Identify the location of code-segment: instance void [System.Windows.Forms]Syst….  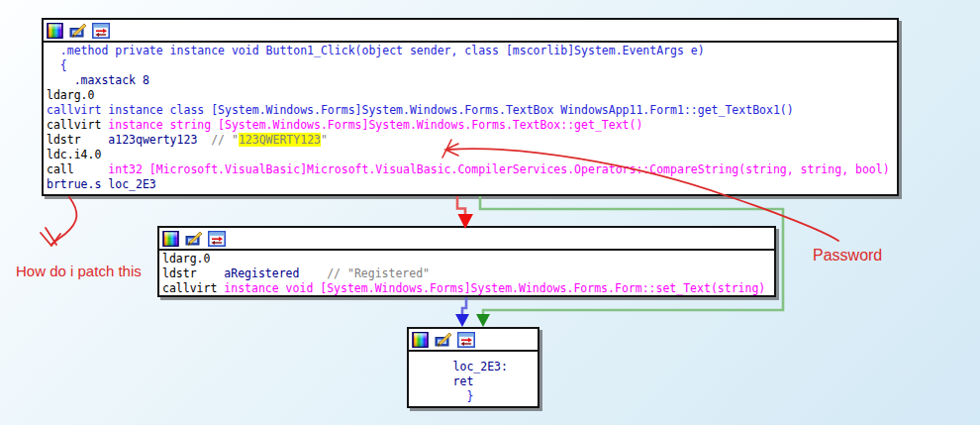
(495, 288).